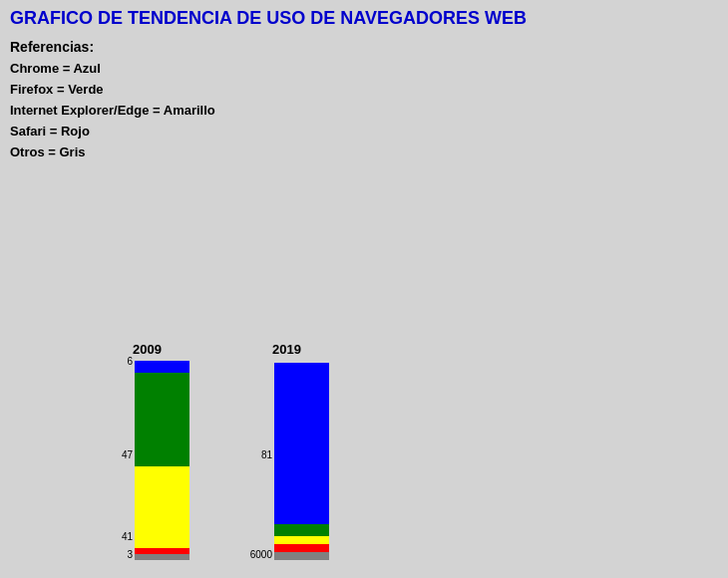 The height and width of the screenshot is (578, 728). What do you see at coordinates (261, 554) in the screenshot?
I see `y-label: 6000` at bounding box center [261, 554].